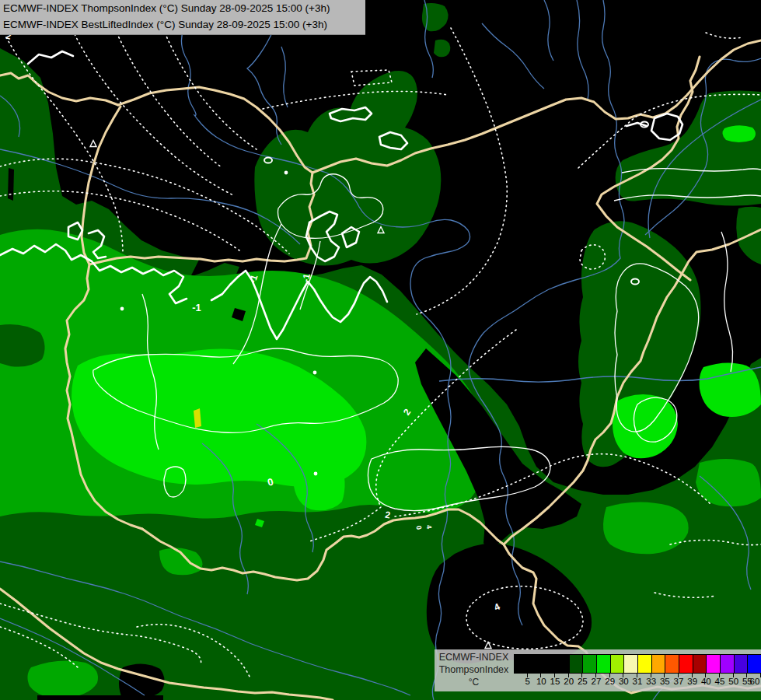  What do you see at coordinates (442, 48) in the screenshot?
I see `fill-level-dark-shape` at bounding box center [442, 48].